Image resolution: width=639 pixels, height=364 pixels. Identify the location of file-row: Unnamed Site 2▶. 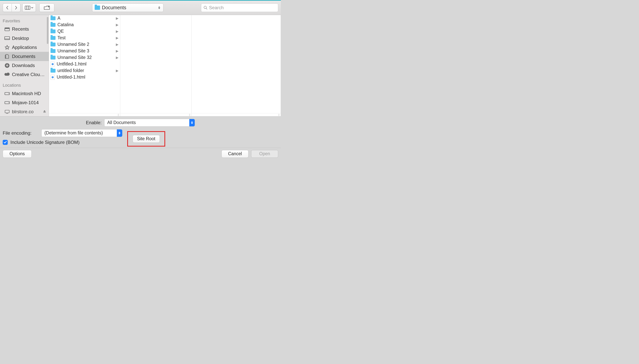
(85, 44).